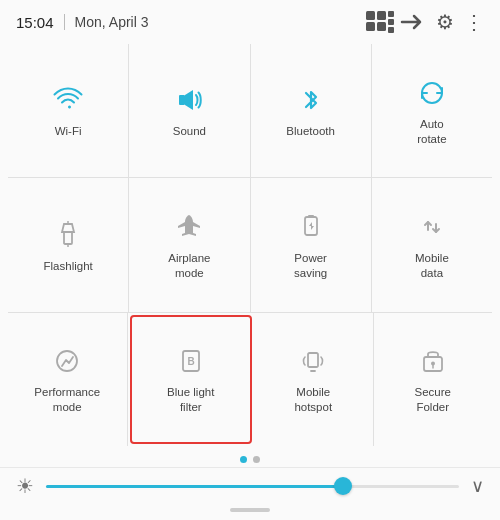 The image size is (500, 520). Describe the element at coordinates (189, 266) in the screenshot. I see `airplane-label: Airplanemode` at that location.